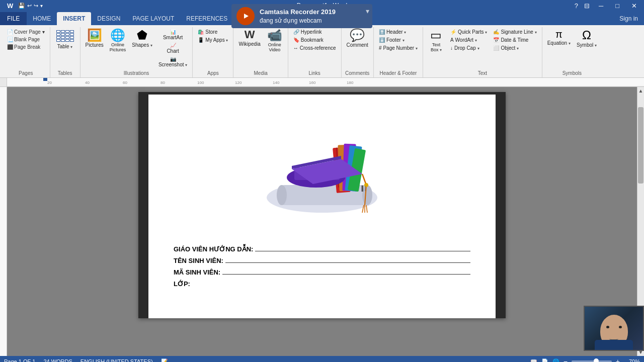 Image resolution: width=644 pixels, height=362 pixels. I want to click on object-btn: ⬜ Object ▾, so click(515, 48).